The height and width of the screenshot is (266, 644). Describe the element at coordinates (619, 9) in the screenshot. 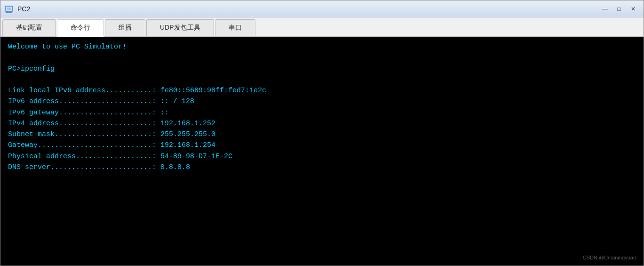

I see `window-controls: — □ ✕` at that location.